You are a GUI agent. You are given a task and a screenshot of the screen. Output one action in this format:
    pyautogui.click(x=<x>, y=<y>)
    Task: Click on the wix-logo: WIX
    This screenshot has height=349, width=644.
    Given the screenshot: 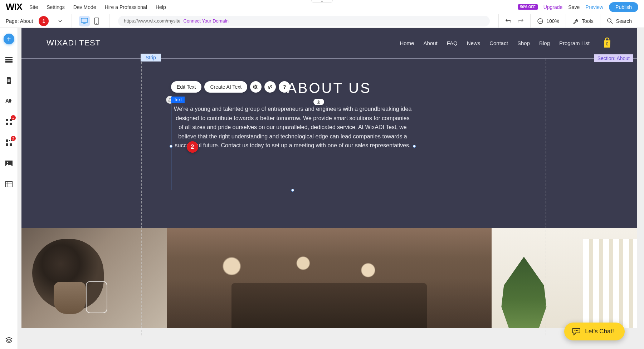 What is the action you would take?
    pyautogui.click(x=14, y=7)
    